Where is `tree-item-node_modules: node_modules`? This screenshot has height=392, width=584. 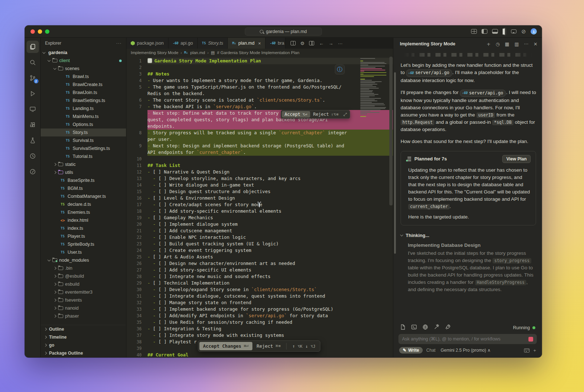 tree-item-node_modules: node_modules is located at coordinates (84, 260).